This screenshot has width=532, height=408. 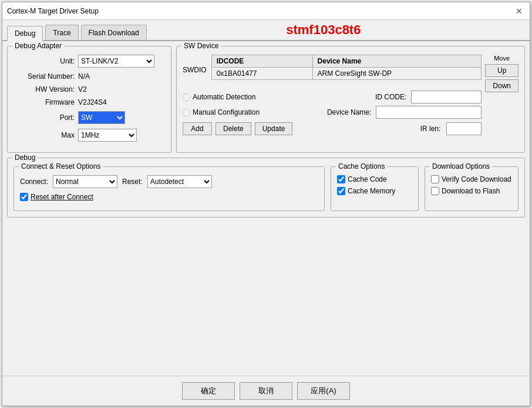 I want to click on cache-memory-row: Cache Memory, so click(x=375, y=191).